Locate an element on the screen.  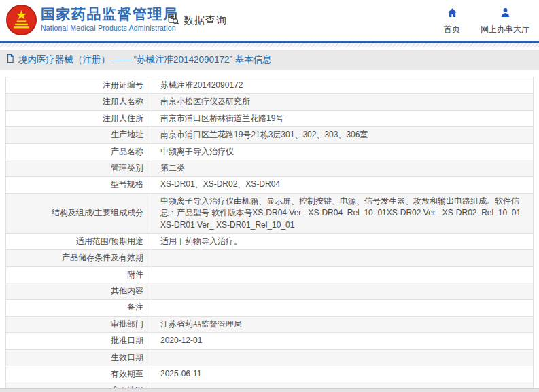
breadcrumb-text: 境内医疗器械（注册） —— “苏械注准20142090172” 基本信息 is located at coordinates (145, 60).